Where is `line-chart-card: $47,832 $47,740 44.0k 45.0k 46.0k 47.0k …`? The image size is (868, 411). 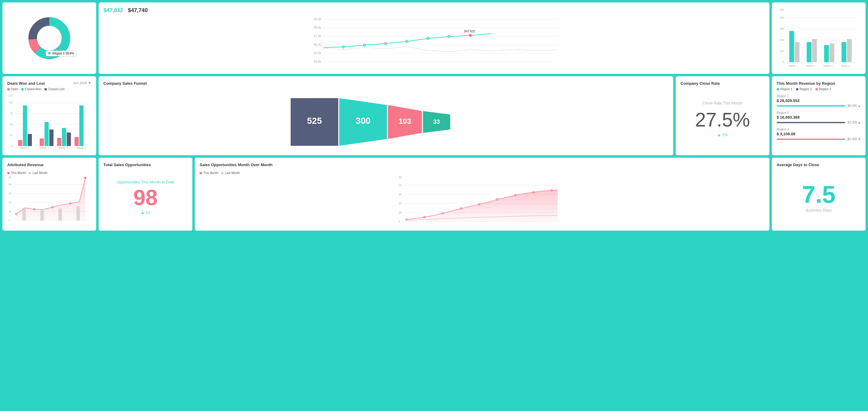 line-chart-card: $47,832 $47,740 44.0k 45.0k 46.0k 47.0k … is located at coordinates (434, 38).